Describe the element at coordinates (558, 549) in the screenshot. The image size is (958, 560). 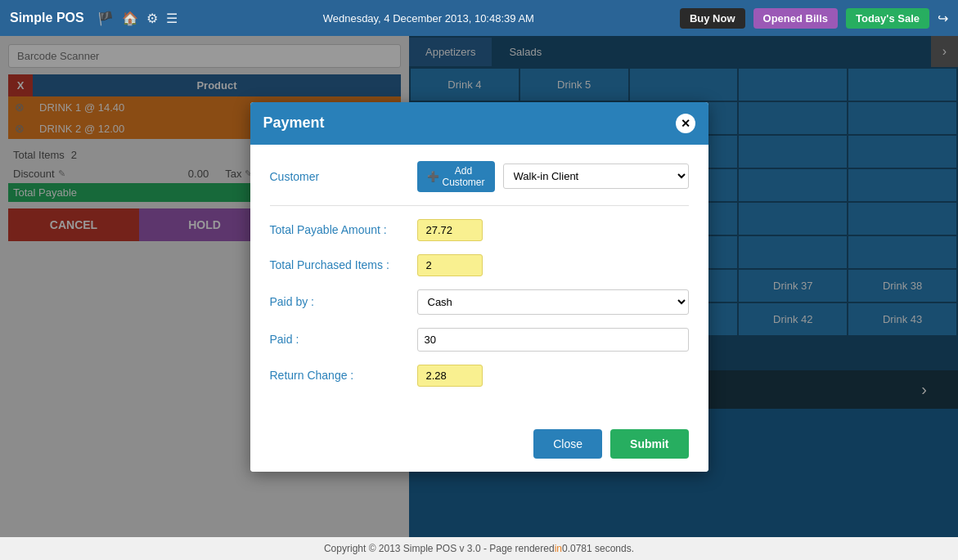
I see `footer-highlight: in` at that location.